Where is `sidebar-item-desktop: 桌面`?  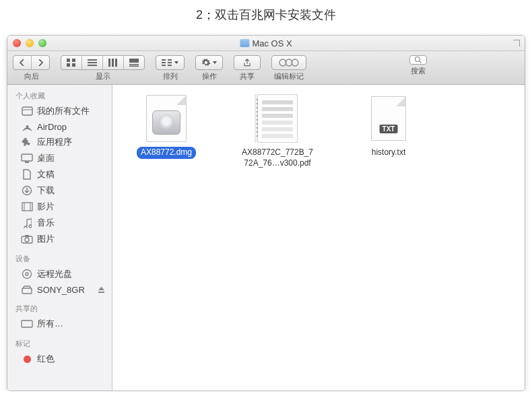
sidebar-item-desktop: 桌面 is located at coordinates (59, 158).